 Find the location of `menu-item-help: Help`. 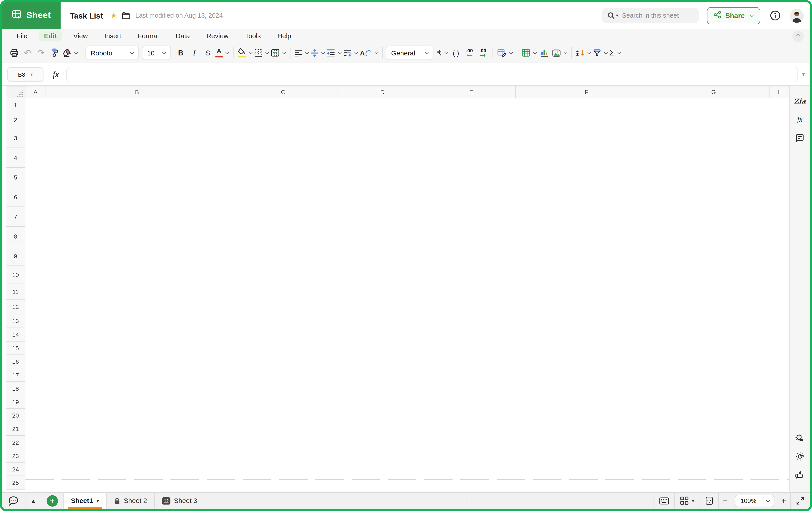

menu-item-help: Help is located at coordinates (284, 36).